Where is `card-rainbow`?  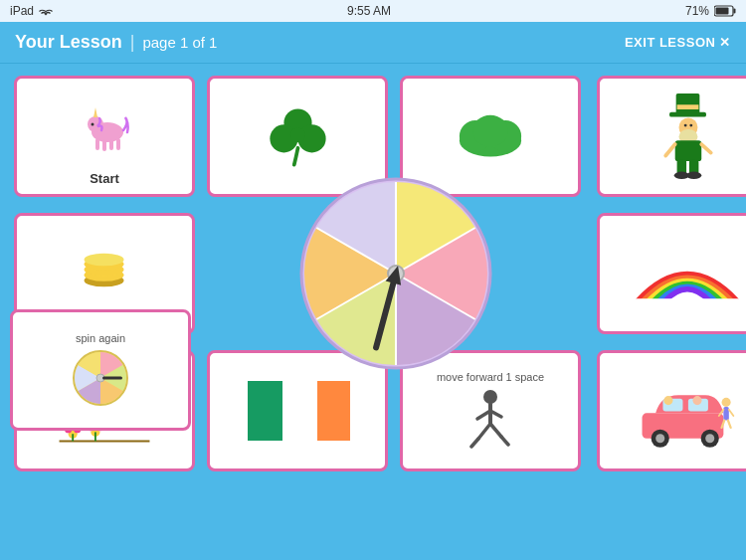
card-rainbow is located at coordinates (671, 274).